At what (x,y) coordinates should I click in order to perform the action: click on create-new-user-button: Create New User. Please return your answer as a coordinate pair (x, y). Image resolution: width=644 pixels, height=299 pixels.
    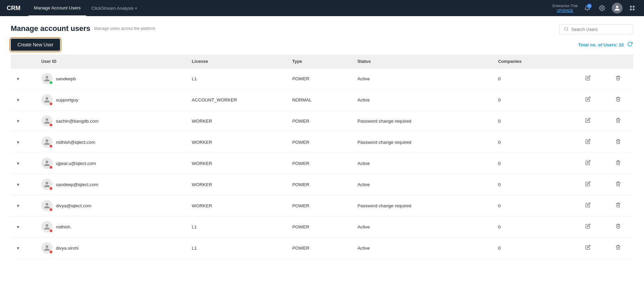
    Looking at the image, I should click on (36, 45).